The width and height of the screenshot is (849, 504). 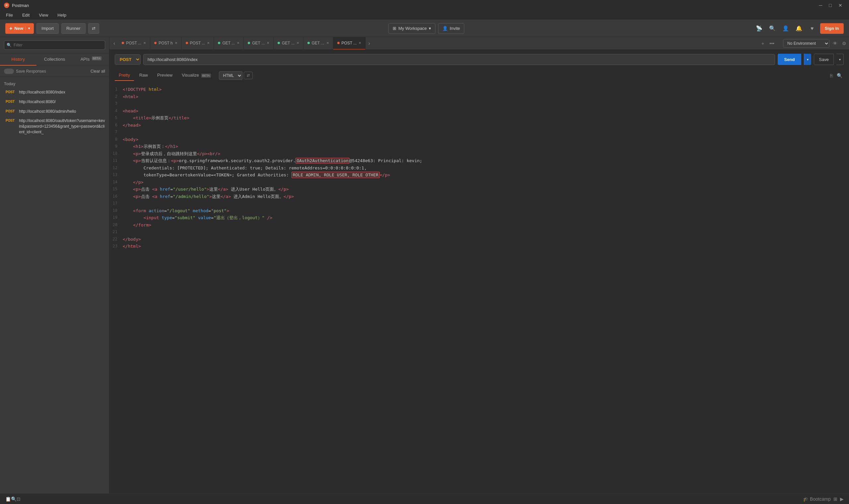 I want to click on save-responses-toggle, so click(x=9, y=71).